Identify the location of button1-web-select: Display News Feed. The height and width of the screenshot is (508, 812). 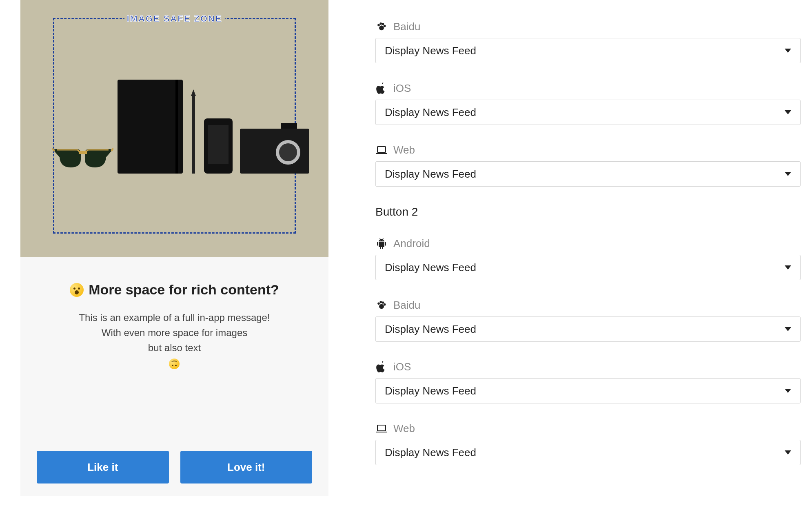
(588, 174).